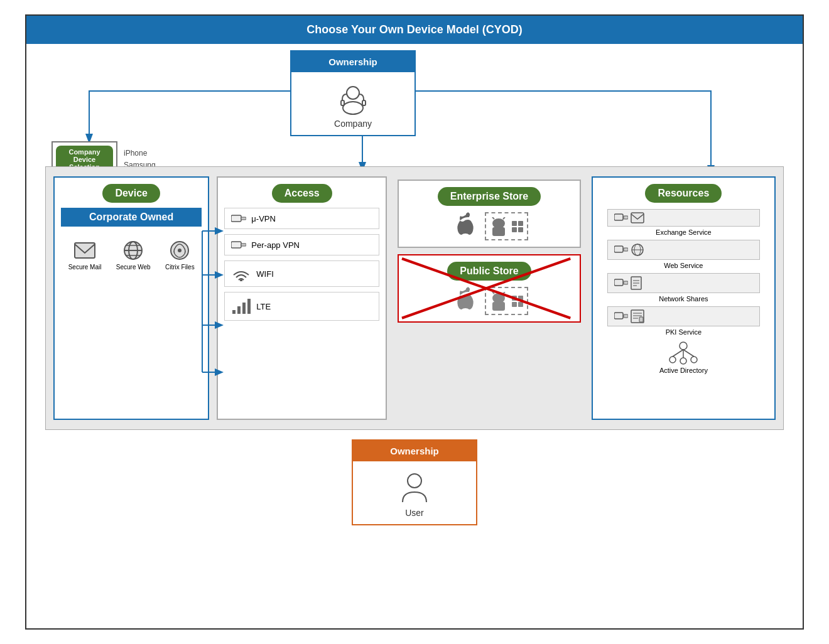 The height and width of the screenshot is (644, 829). What do you see at coordinates (414, 488) in the screenshot?
I see `user-person-icon` at bounding box center [414, 488].